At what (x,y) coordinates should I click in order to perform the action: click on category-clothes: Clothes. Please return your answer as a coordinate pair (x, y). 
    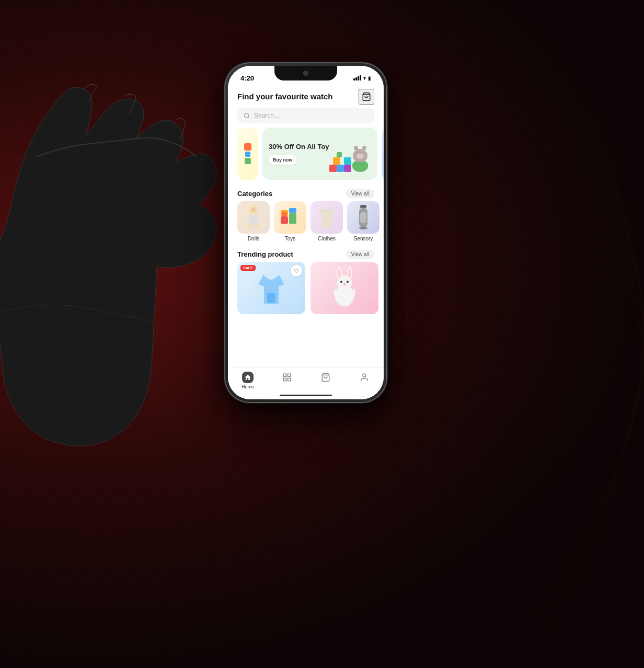
    Looking at the image, I should click on (327, 222).